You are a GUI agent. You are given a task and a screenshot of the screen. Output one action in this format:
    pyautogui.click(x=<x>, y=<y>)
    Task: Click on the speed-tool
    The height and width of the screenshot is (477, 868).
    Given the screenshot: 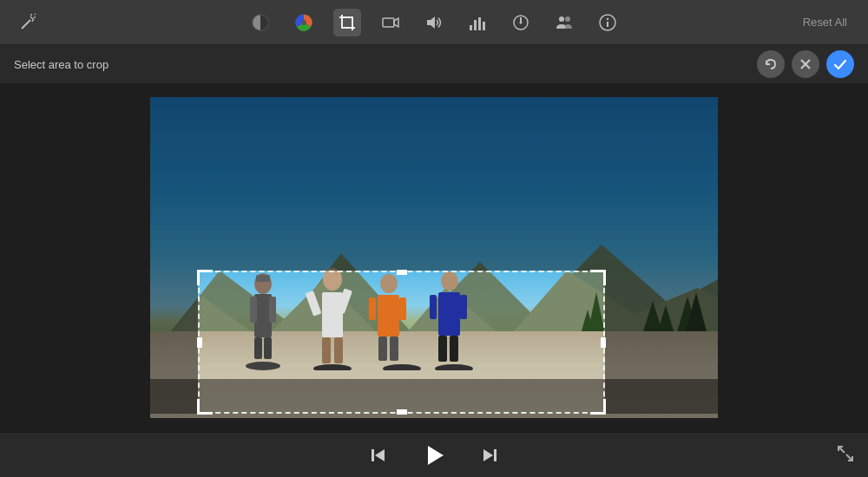 What is the action you would take?
    pyautogui.click(x=521, y=23)
    